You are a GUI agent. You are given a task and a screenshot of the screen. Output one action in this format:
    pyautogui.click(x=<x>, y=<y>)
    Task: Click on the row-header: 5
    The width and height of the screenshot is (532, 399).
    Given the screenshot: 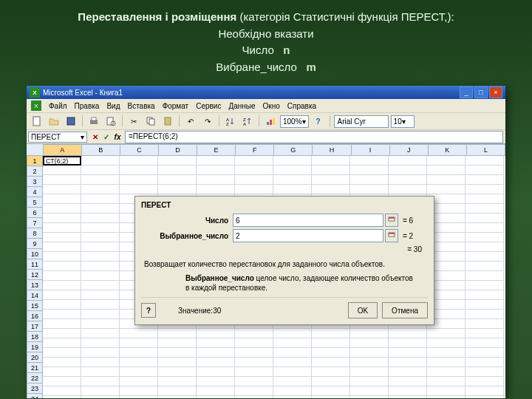 What is the action you would take?
    pyautogui.click(x=35, y=202)
    